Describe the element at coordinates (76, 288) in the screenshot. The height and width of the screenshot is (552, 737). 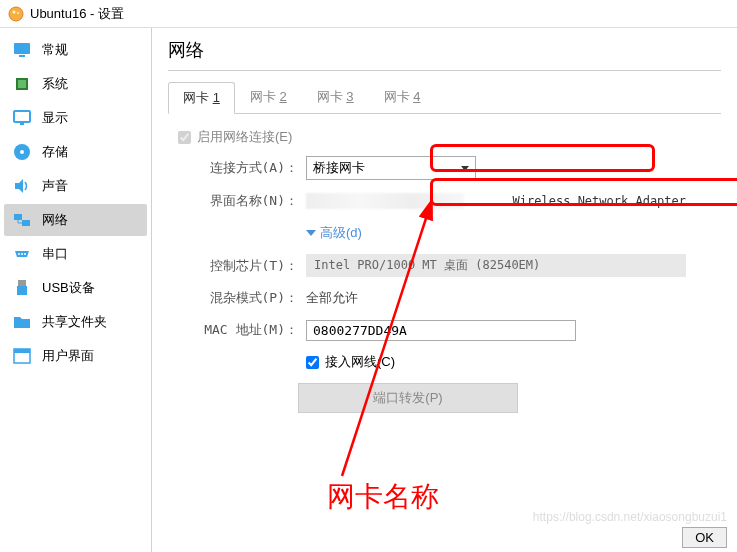
I see `sidebar-item-usb: USB设备` at that location.